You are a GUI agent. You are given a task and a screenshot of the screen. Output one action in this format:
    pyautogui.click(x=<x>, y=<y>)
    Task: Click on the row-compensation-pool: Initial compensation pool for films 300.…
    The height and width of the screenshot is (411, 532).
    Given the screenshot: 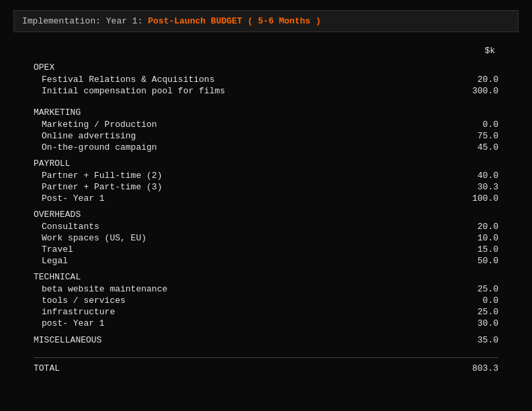 What is the action you would take?
    pyautogui.click(x=266, y=91)
    